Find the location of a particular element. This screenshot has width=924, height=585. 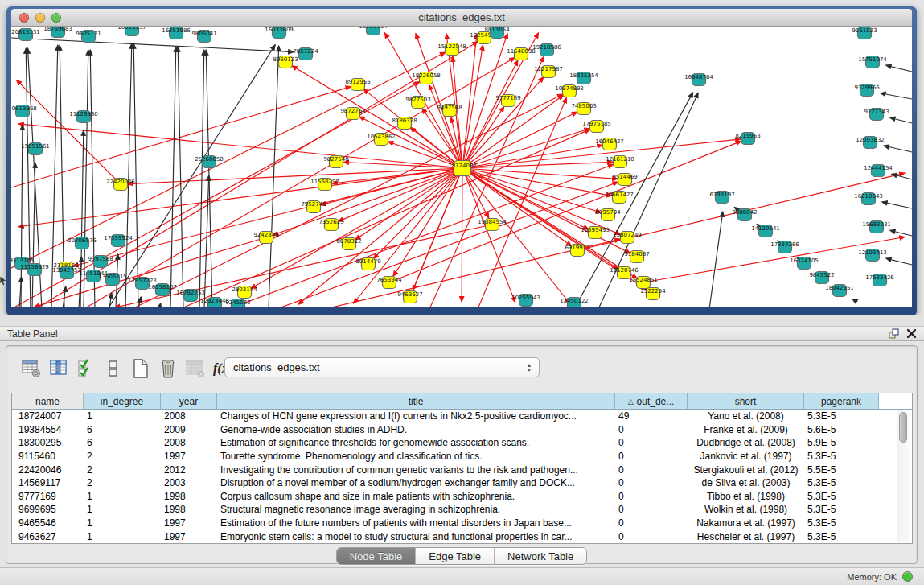

graph-node-label: 7952745 is located at coordinates (314, 204).